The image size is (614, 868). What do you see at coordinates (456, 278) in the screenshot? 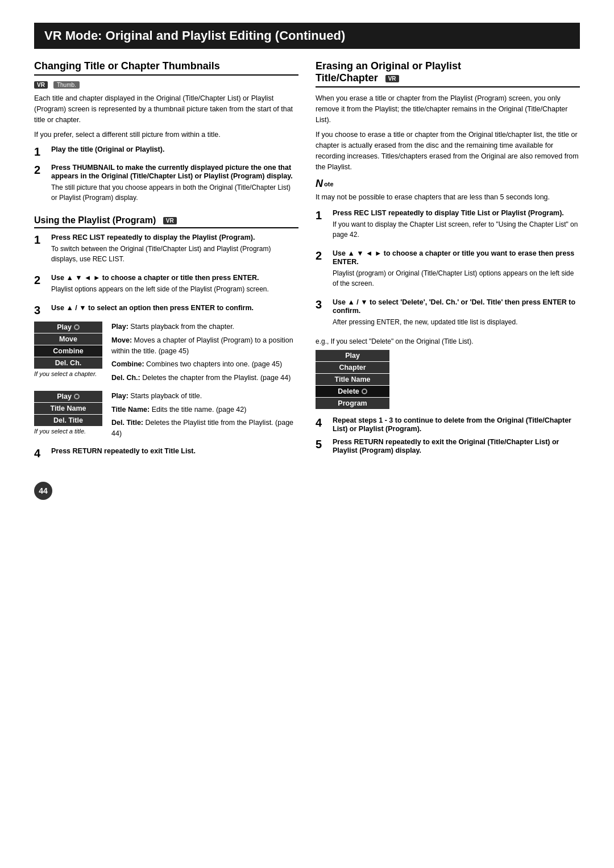
I see `erase-step2-desc: Playlist (program) or Original (Title/Ch…` at bounding box center [456, 278].